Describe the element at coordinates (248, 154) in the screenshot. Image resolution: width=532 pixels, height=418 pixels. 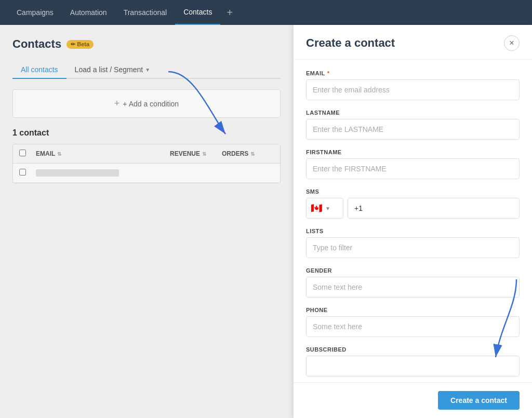
I see `col-header-orders: ORDERS ⇅` at that location.